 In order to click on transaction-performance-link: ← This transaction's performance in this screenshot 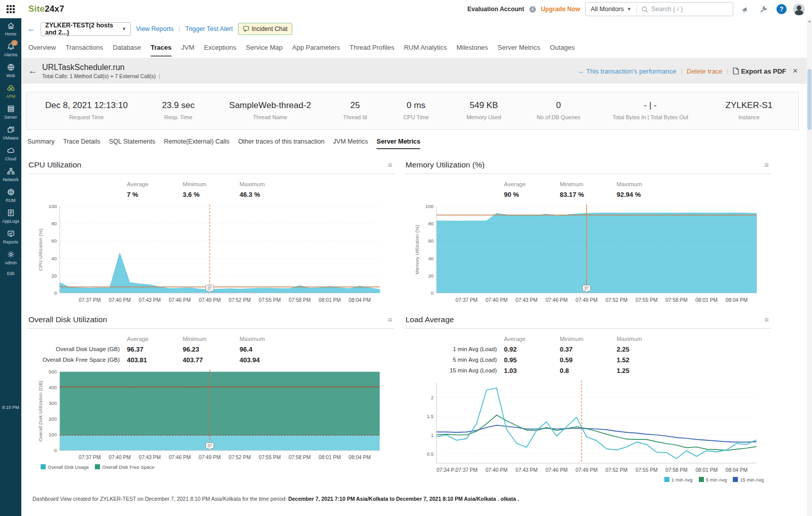, I will do `click(627, 71)`.